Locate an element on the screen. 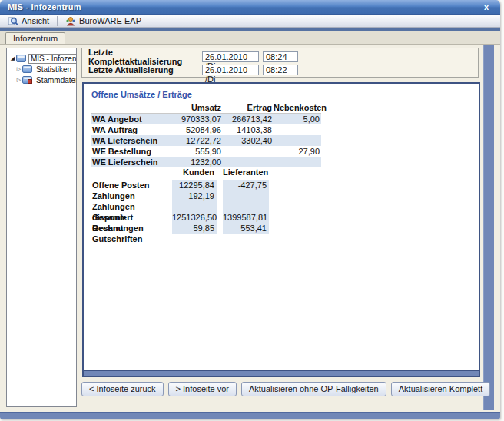  table-row: Zahlungen 192,19 is located at coordinates (180, 196).